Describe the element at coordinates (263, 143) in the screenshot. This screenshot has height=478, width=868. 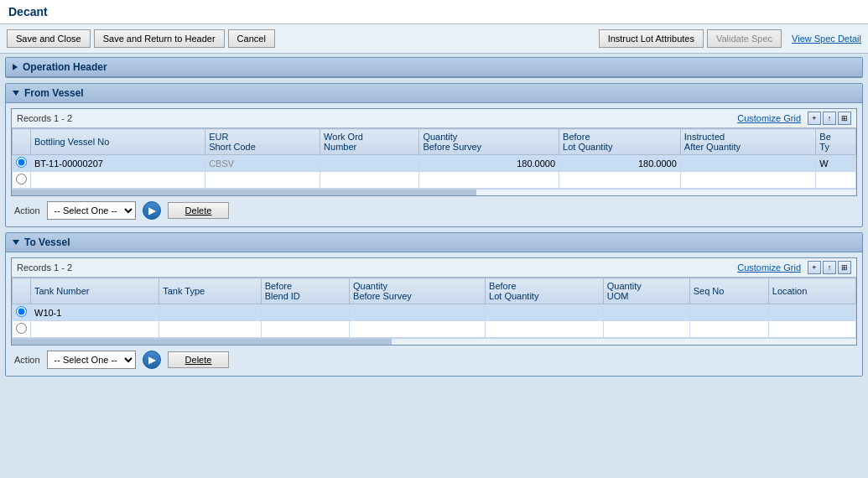
I see `from-vessel-col-eur: EURShort Code` at that location.